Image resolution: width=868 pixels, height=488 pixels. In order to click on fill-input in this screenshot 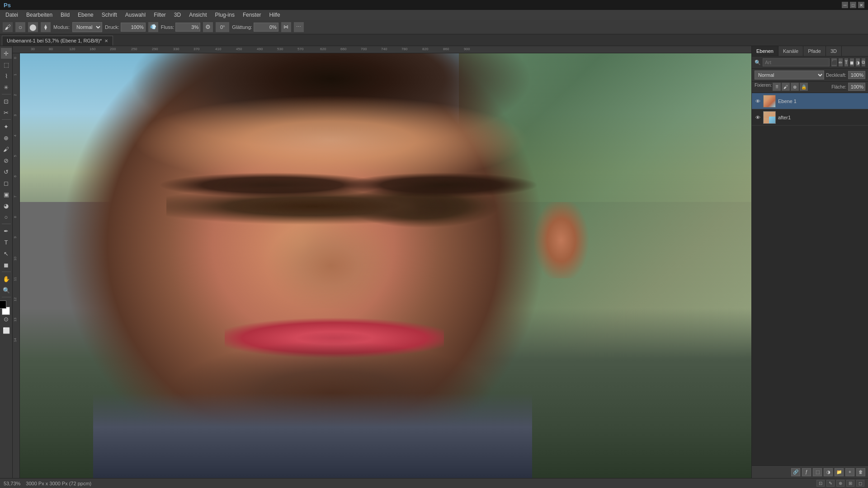, I will do `click(857, 87)`.